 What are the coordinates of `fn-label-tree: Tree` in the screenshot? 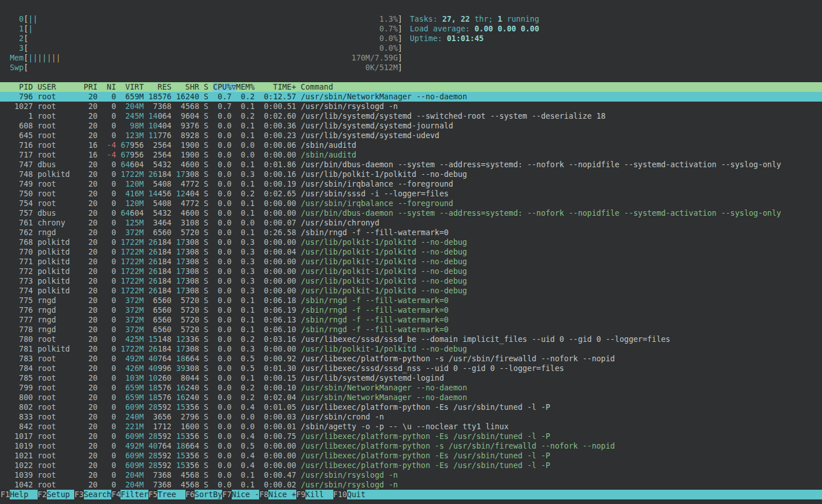 It's located at (171, 494).